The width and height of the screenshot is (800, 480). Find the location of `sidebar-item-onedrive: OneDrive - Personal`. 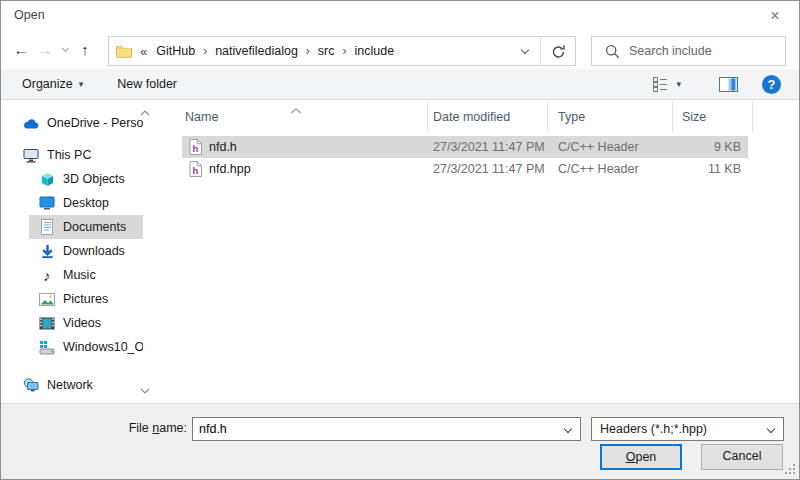

sidebar-item-onedrive: OneDrive - Personal is located at coordinates (79, 123).